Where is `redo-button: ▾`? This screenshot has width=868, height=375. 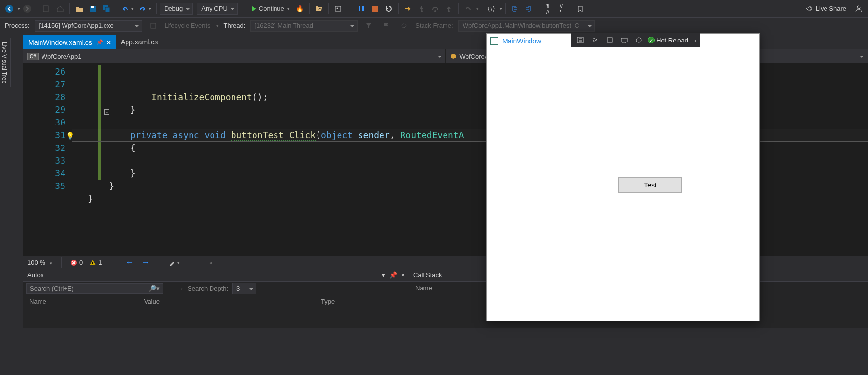
redo-button: ▾ is located at coordinates (145, 9).